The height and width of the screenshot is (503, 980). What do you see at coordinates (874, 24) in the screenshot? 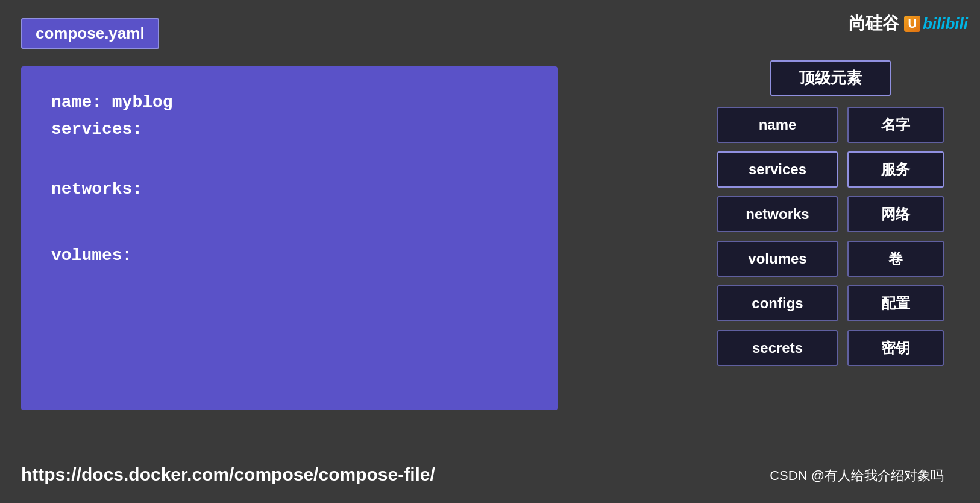
I see `brand-text: 尚硅谷` at bounding box center [874, 24].